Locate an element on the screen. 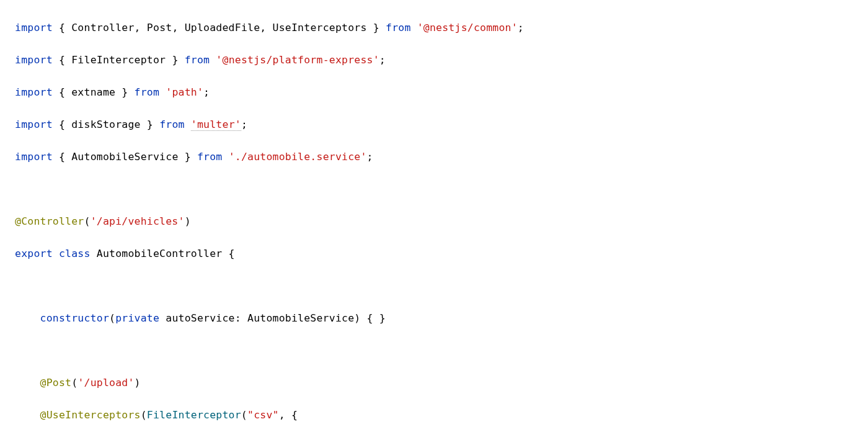 The height and width of the screenshot is (432, 868). code-line: import { FileInterceptor } from '@nestjs… is located at coordinates (441, 60).